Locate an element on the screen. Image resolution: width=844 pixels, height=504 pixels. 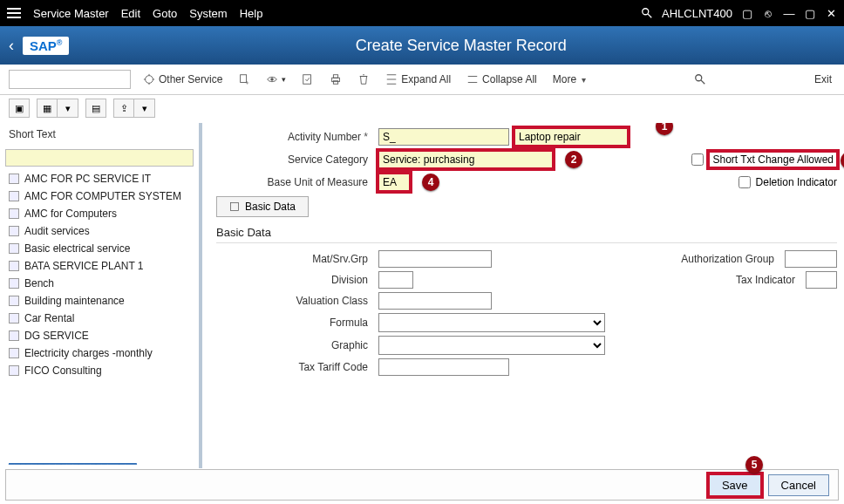
list-item: AMC for Computers is located at coordinates (99, 214).